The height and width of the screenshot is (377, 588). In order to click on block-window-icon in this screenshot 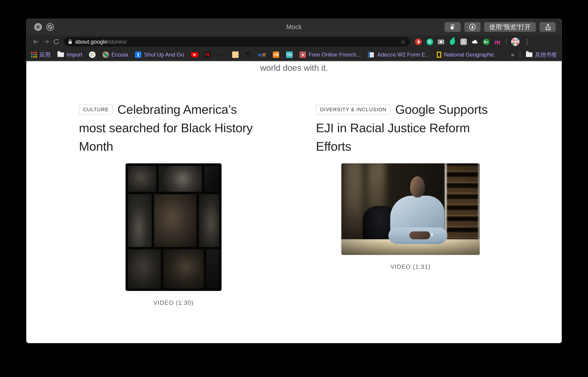, I will do `click(50, 27)`.